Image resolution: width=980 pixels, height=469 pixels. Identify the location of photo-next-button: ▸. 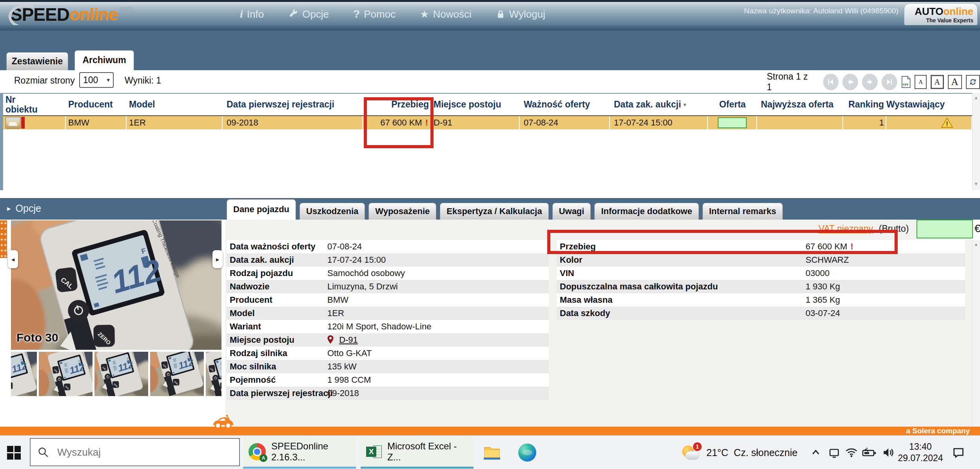
(218, 259).